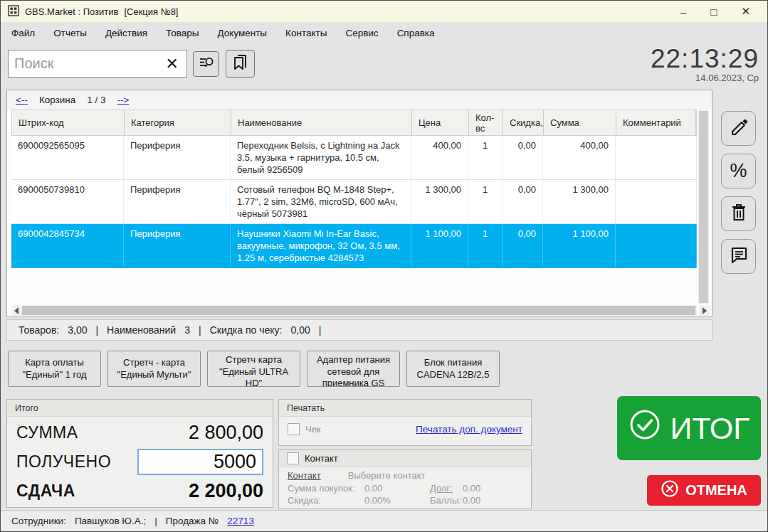  Describe the element at coordinates (201, 462) in the screenshot. I see `received-input` at that location.